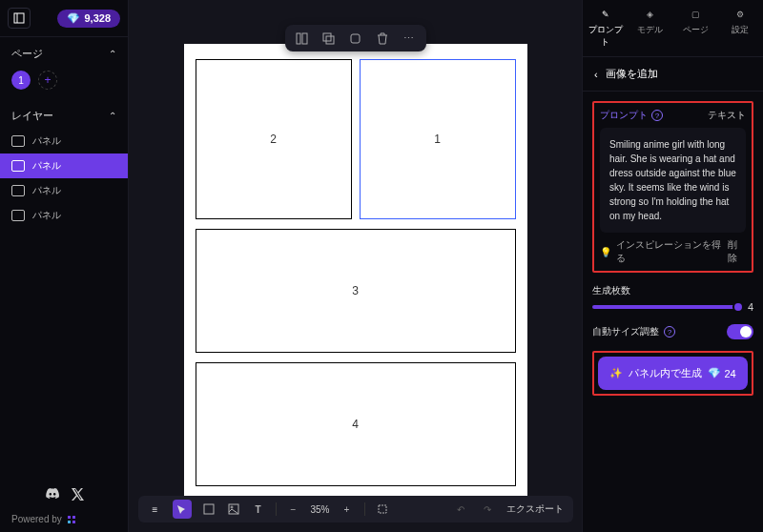 The width and height of the screenshot is (763, 532). What do you see at coordinates (356, 291) in the screenshot?
I see `panel-3: 3` at bounding box center [356, 291].